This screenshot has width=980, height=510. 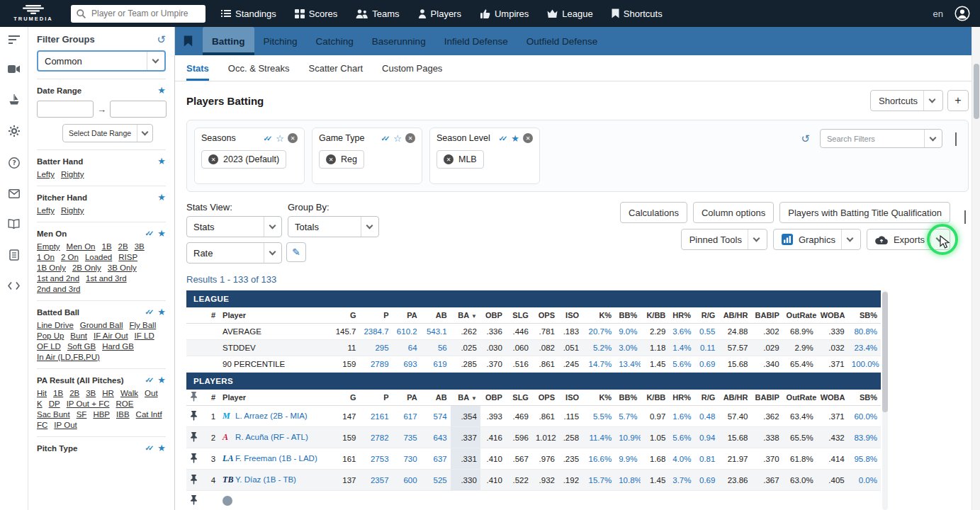 I want to click on col-header-bb: BB%, so click(x=628, y=316).